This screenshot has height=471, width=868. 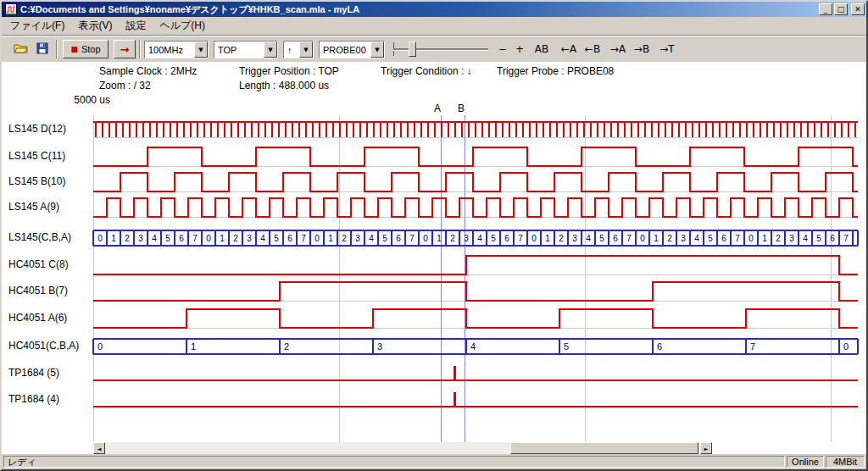 I want to click on scroll-left-icon: ◄, so click(x=100, y=449).